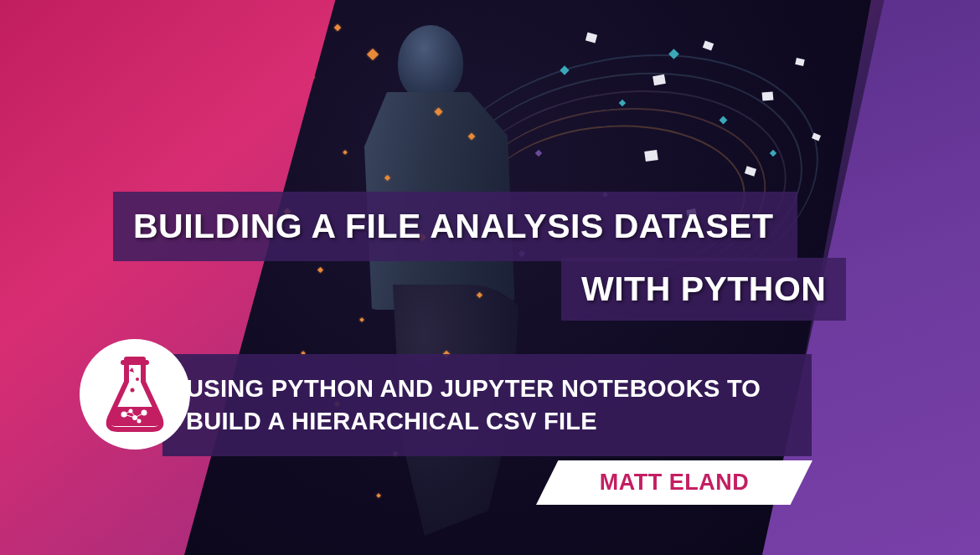  What do you see at coordinates (674, 482) in the screenshot?
I see `author-name: MATT ELAND` at bounding box center [674, 482].